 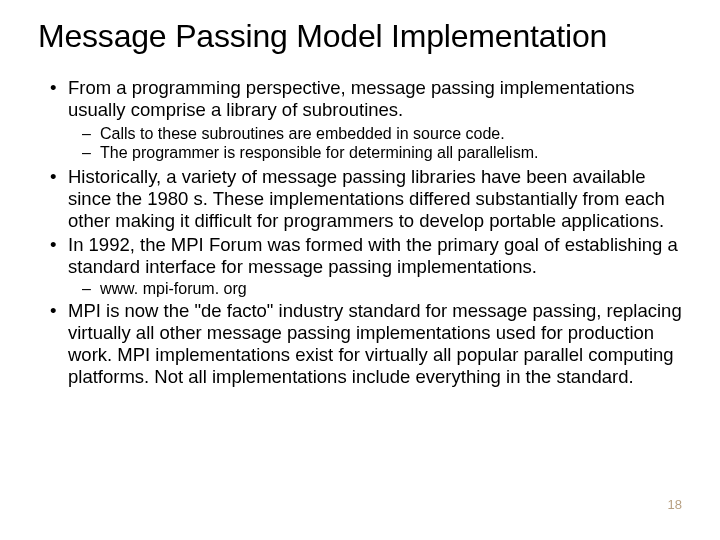 What do you see at coordinates (375, 290) in the screenshot?
I see `sub-bullet-list: www. mpi-forum. org` at bounding box center [375, 290].